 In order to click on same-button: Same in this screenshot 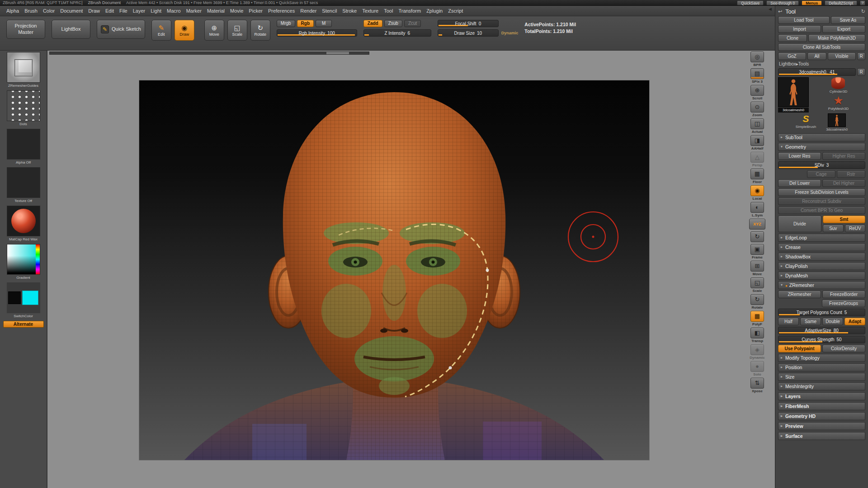, I will do `click(811, 322)`.